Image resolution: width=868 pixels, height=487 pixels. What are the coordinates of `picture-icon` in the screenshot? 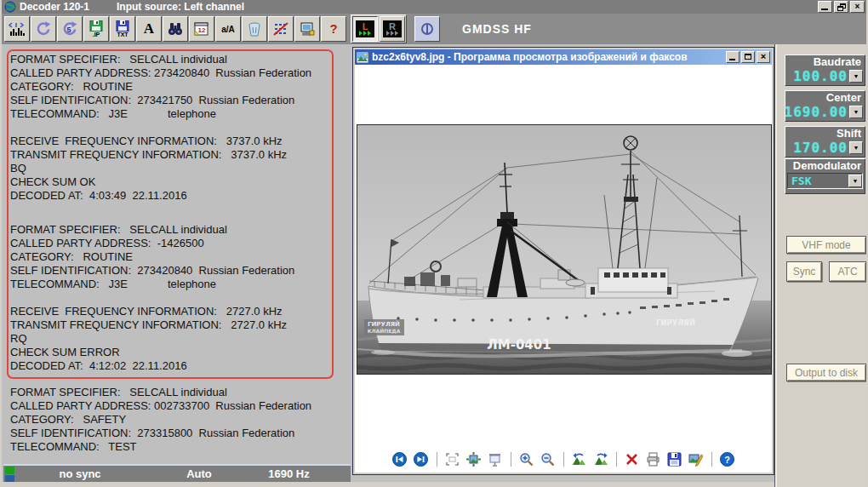 It's located at (363, 58).